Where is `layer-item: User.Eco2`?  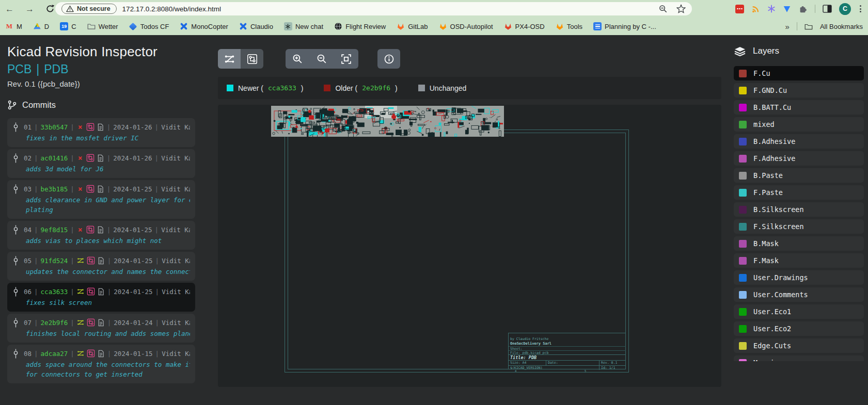 layer-item: User.Eco2 is located at coordinates (799, 329).